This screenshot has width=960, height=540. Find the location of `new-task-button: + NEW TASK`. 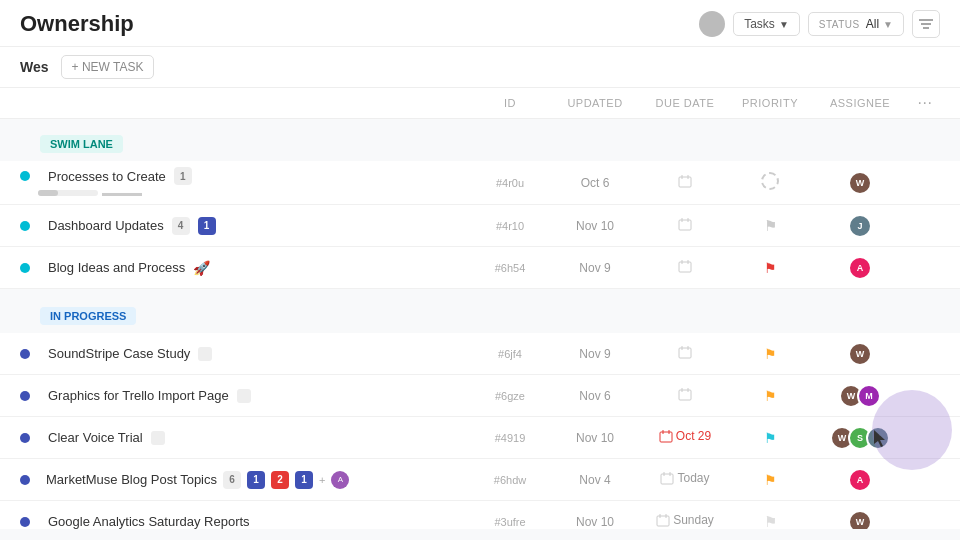

new-task-button: + NEW TASK is located at coordinates (108, 67).